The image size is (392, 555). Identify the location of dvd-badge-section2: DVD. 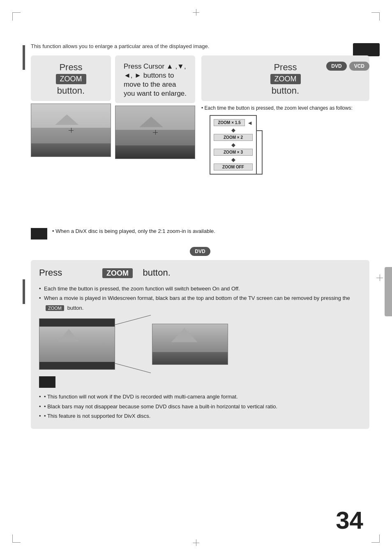
(200, 251).